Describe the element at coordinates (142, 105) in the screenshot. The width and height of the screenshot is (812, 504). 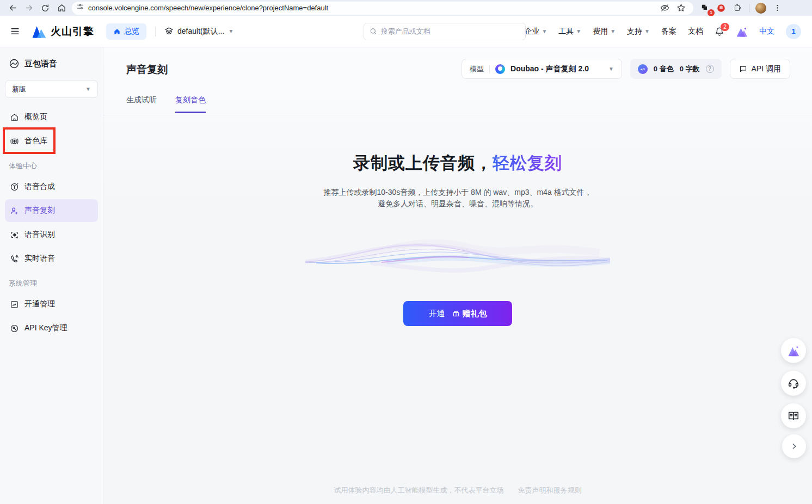
I see `tab-generate-preview: 生成试听` at that location.